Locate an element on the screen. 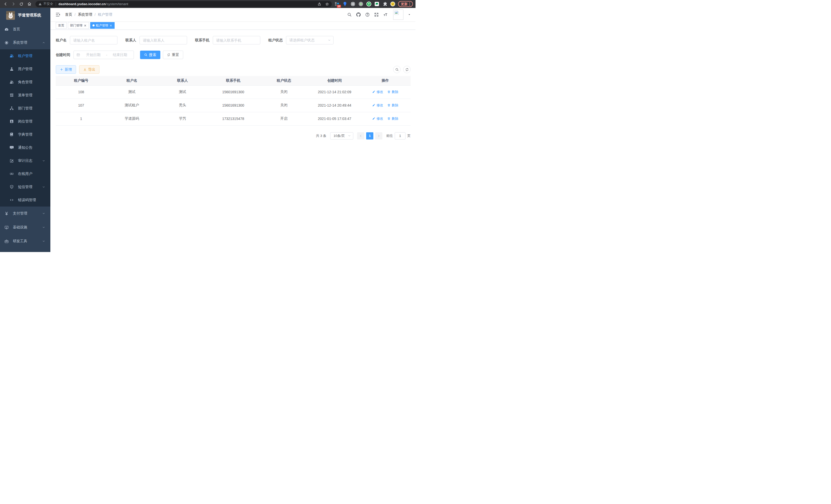 The width and height of the screenshot is (831, 504). sidebar-collapse-icon is located at coordinates (58, 15).